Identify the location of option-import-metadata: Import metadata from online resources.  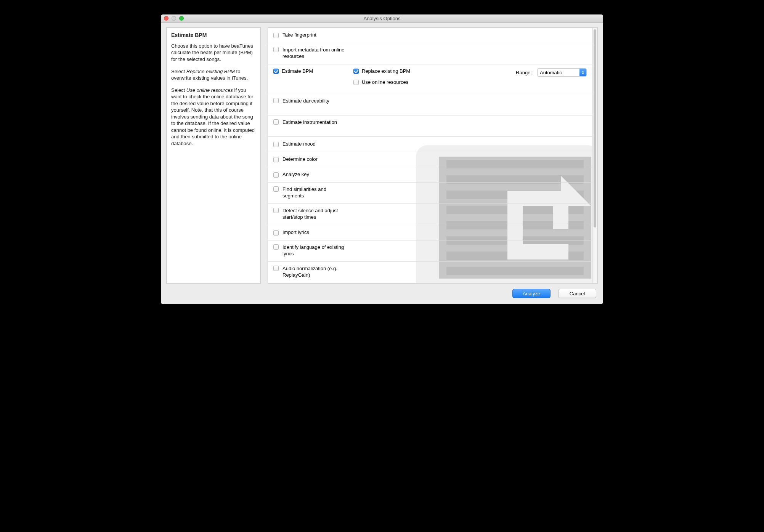
(430, 54).